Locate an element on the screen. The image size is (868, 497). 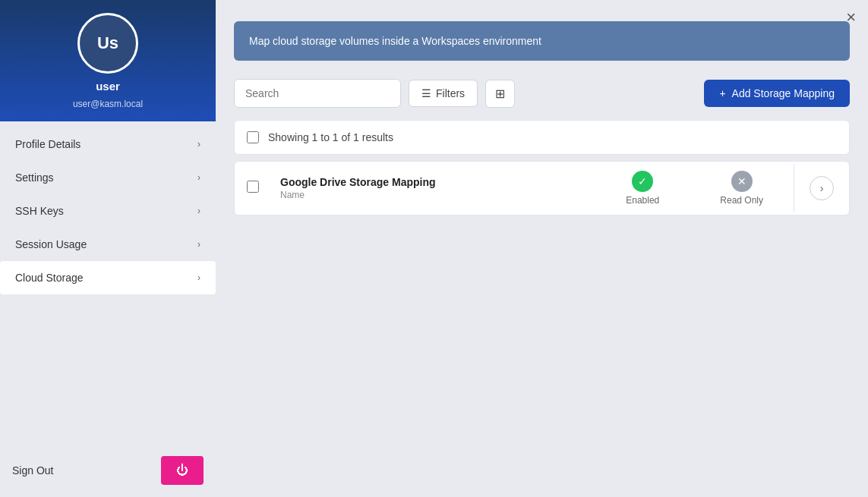
row-detail-button: › is located at coordinates (822, 188).